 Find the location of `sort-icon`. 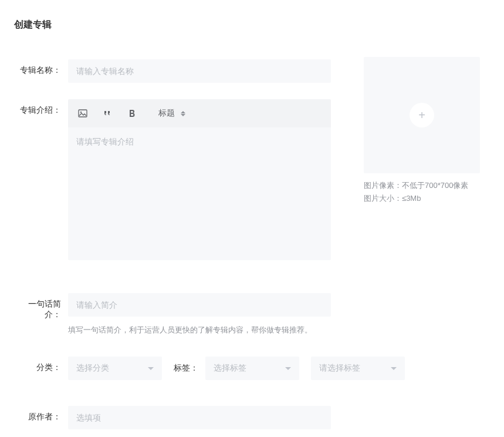

sort-icon is located at coordinates (183, 114).